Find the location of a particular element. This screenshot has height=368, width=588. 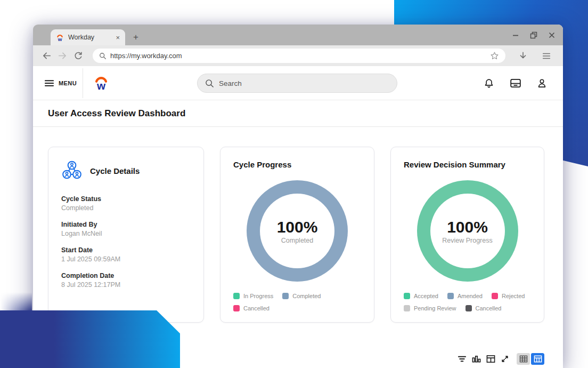

review-summary-title: Review Decision Summary is located at coordinates (468, 164).